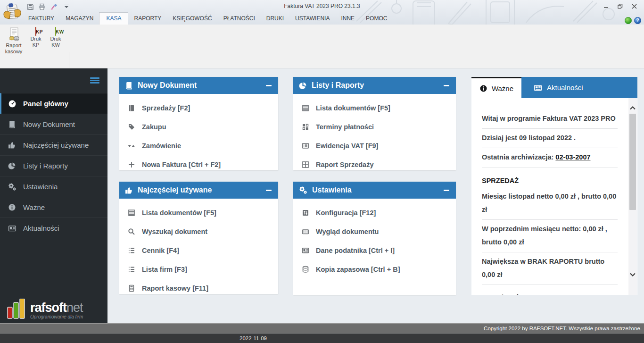  What do you see at coordinates (56, 38) in the screenshot?
I see `druk-kw-button: KW DrukKW` at bounding box center [56, 38].